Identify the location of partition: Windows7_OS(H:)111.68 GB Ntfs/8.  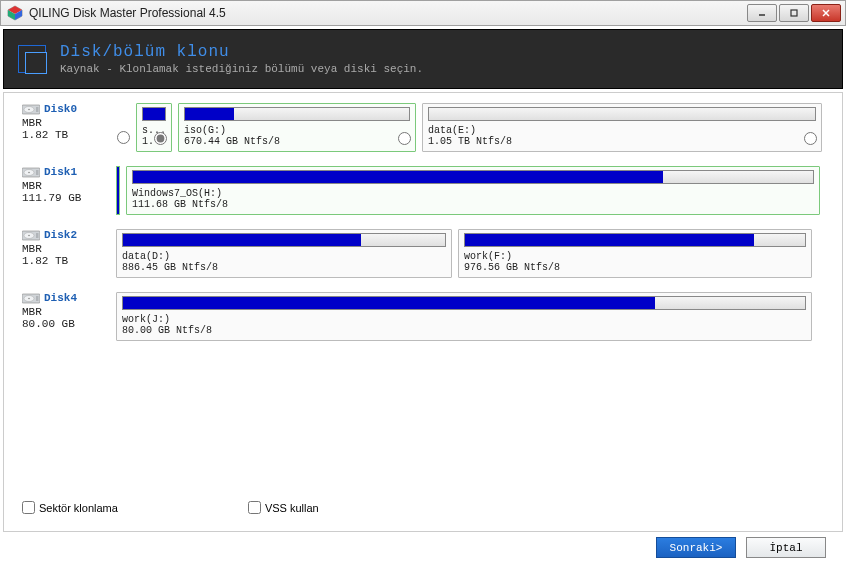
(473, 190).